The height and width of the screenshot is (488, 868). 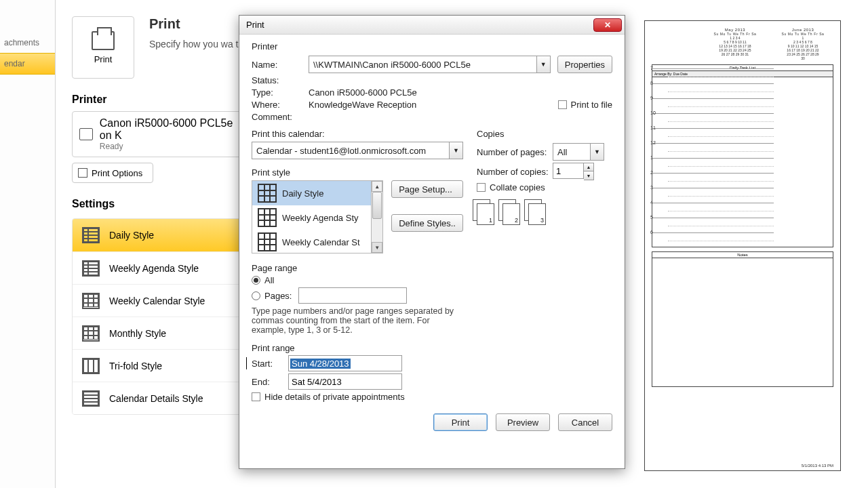 I want to click on close-button: ✕, so click(x=608, y=25).